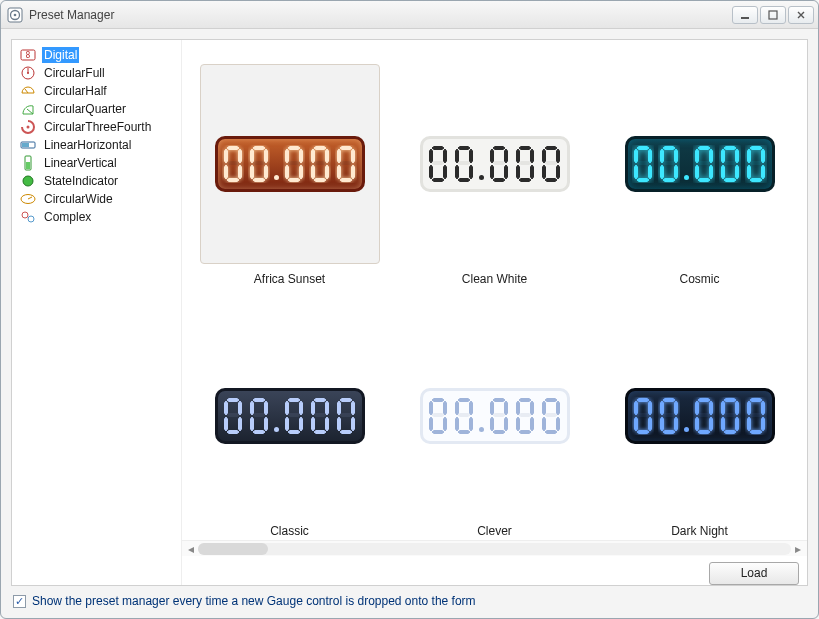 The height and width of the screenshot is (619, 819). I want to click on sidebar-item-circularquarter: CircularQuarter, so click(96, 109).